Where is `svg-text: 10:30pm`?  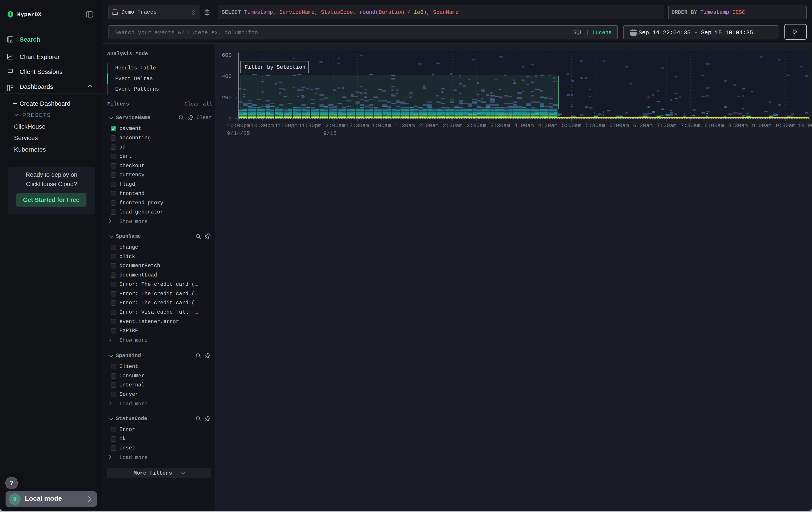 svg-text: 10:30pm is located at coordinates (262, 126).